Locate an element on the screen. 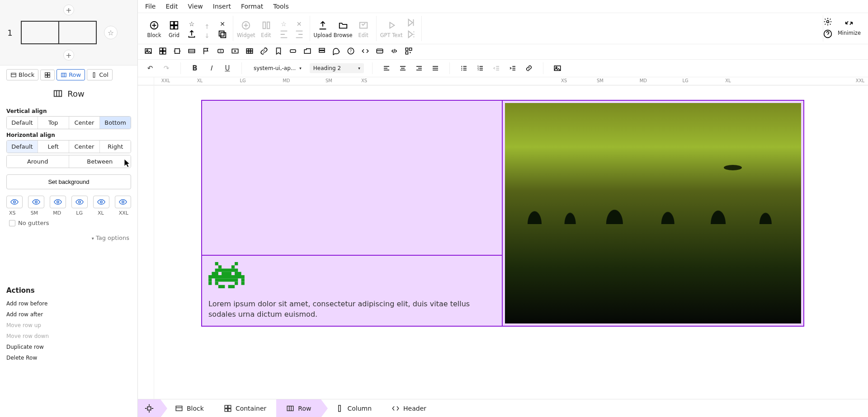 This screenshot has height=417, width=868. tb-block: Block is located at coordinates (154, 29).